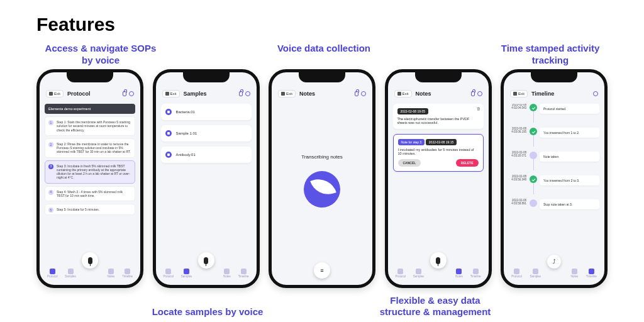 The height and width of the screenshot is (322, 644). I want to click on sample-name: Antibody.01, so click(186, 155).